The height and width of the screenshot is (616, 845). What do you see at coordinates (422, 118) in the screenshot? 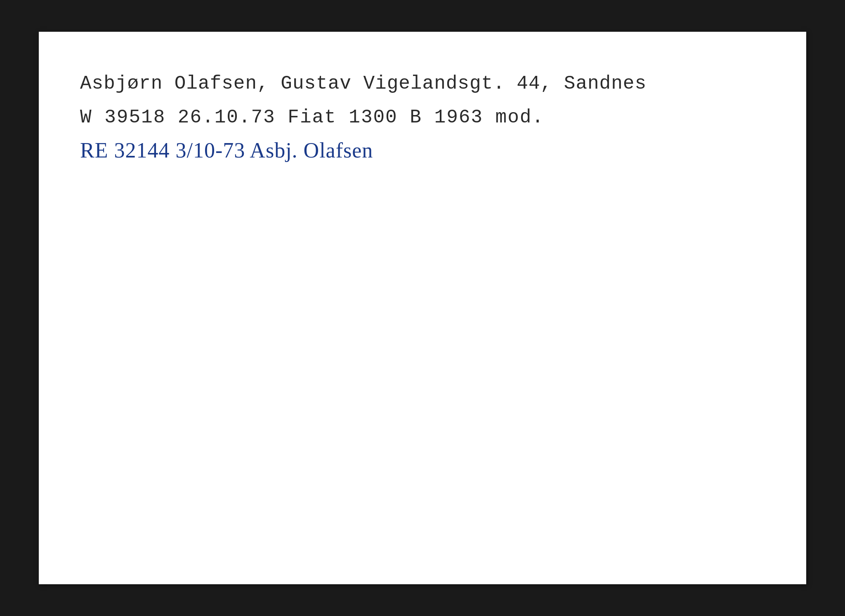
I see `typed-registration-info: W 39518 26.10.73 Fiat 1300 B 1963 mod.` at bounding box center [422, 118].